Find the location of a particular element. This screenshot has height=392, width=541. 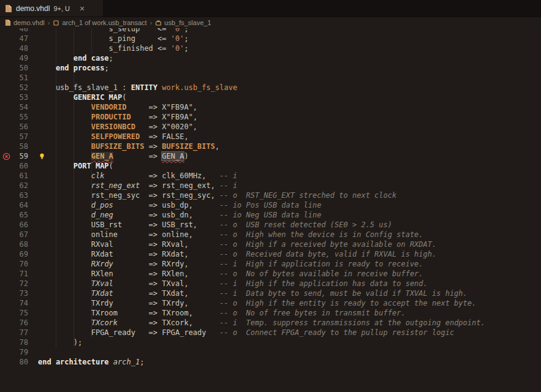

code-line: 79 is located at coordinates (271, 352).